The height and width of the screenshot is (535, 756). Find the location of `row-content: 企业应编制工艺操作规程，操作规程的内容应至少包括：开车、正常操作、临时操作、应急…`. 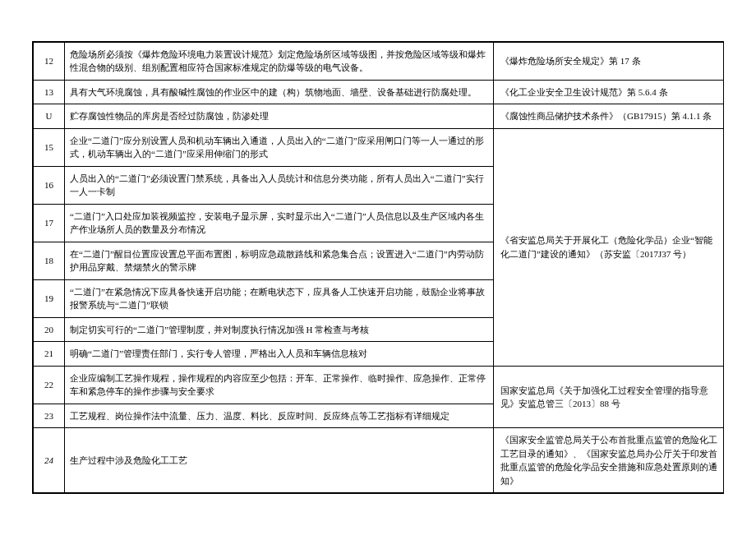

row-content: 企业应编制工艺操作规程，操作规程的内容应至少包括：开车、正常操作、临时操作、应急… is located at coordinates (279, 385).